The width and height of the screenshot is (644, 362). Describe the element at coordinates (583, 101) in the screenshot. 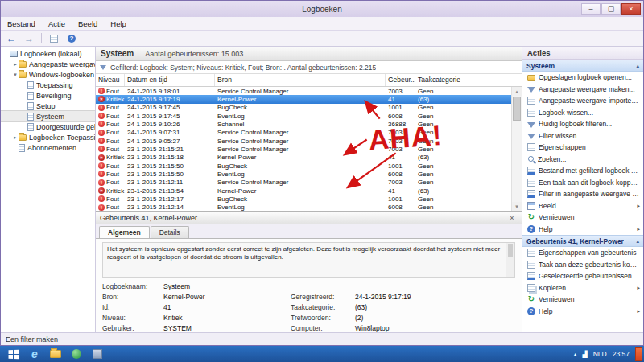

I see `action-aangepaste-weergave-importeren: Aangepaste weergave importeren...` at that location.